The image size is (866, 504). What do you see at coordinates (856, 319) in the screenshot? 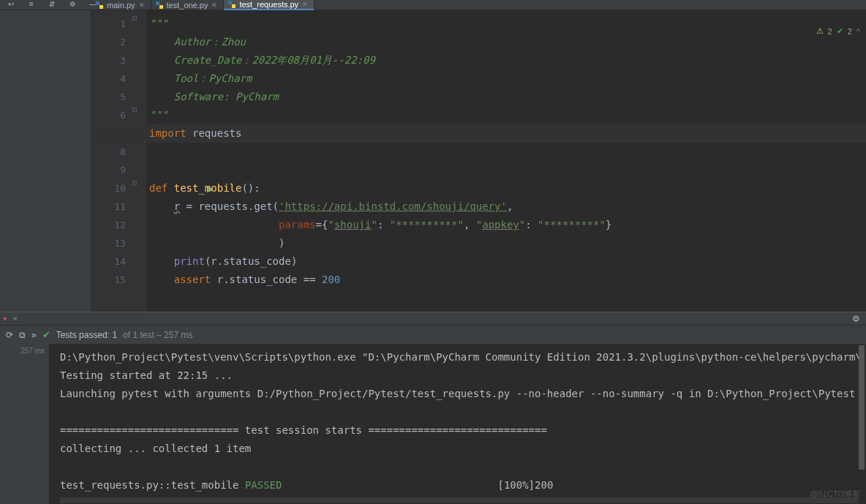
I see `gear-icon: ⚙` at bounding box center [856, 319].